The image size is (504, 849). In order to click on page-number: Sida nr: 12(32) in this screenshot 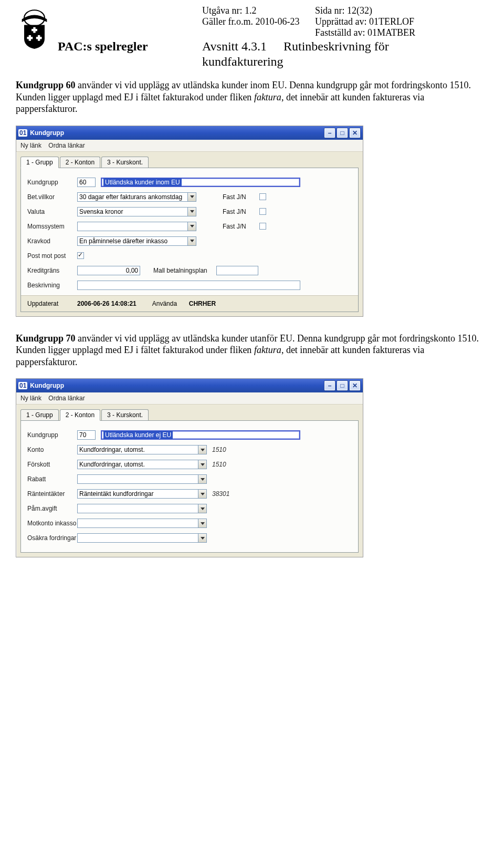, I will do `click(402, 11)`.